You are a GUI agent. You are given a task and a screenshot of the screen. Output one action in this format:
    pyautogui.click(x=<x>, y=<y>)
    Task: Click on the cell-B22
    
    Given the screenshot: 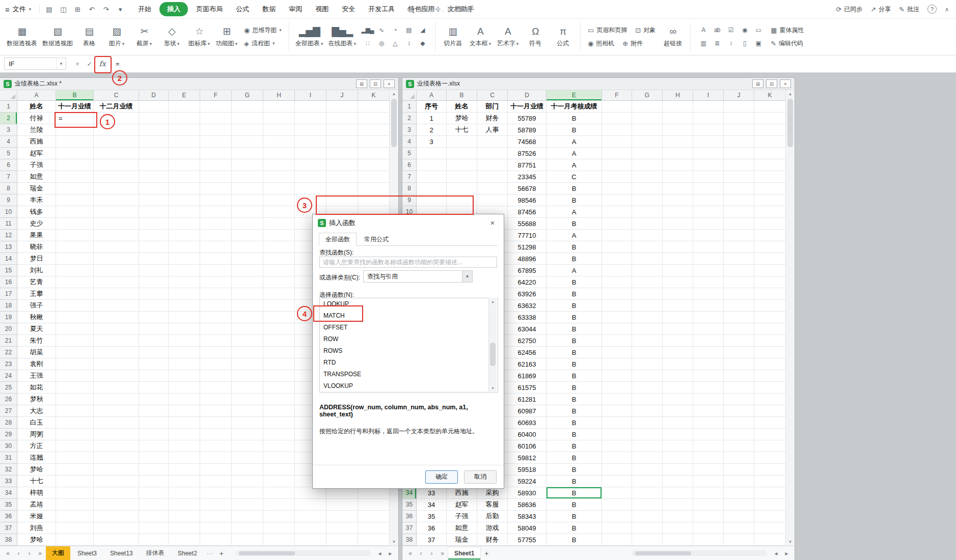 What is the action you would take?
    pyautogui.click(x=75, y=352)
    